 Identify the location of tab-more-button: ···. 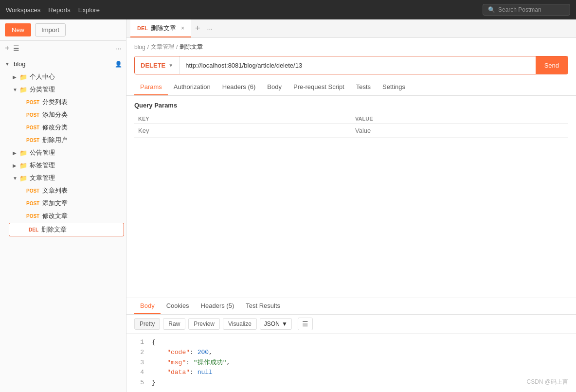
(210, 29).